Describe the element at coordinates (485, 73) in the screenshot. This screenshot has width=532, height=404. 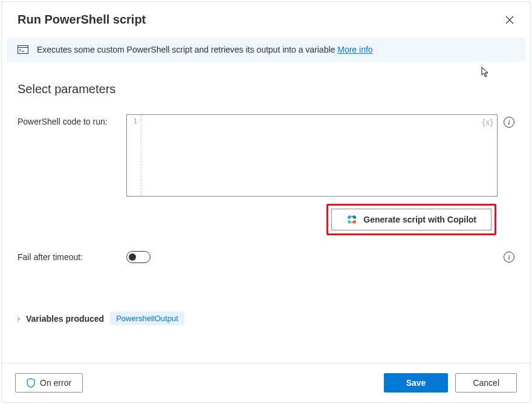
I see `cursor-icon` at that location.